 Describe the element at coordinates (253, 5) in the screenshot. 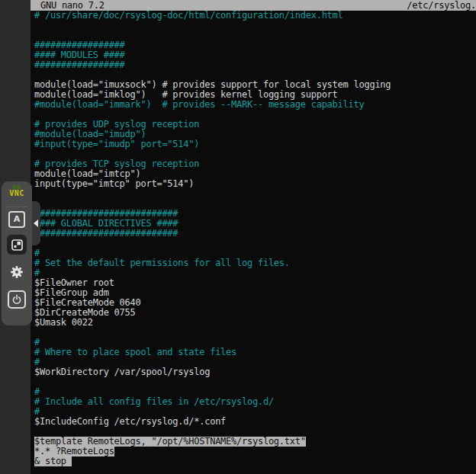

I see `nano-titlebar: GNU nano 7.2 /etc/rsyslog.` at that location.